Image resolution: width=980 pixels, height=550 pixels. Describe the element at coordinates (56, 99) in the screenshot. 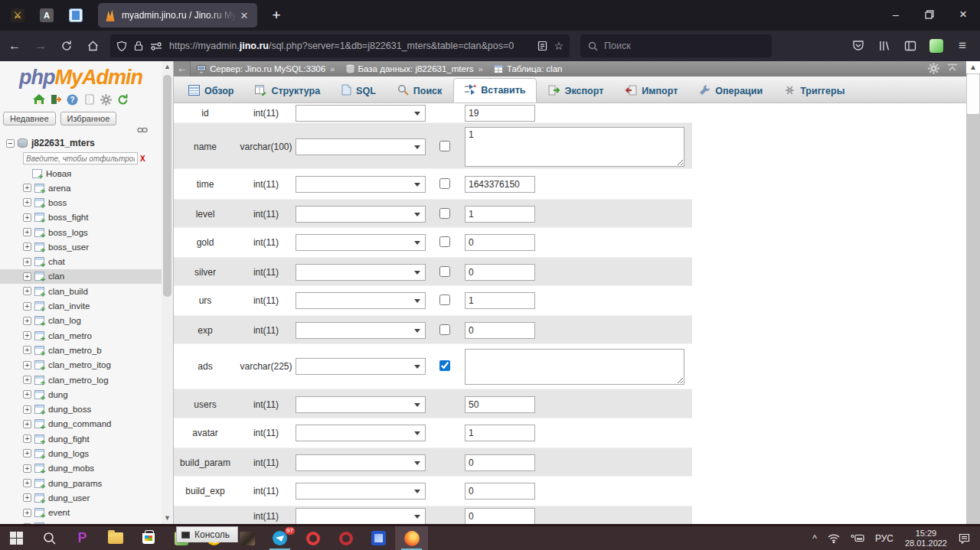

I see `logout-icon` at that location.